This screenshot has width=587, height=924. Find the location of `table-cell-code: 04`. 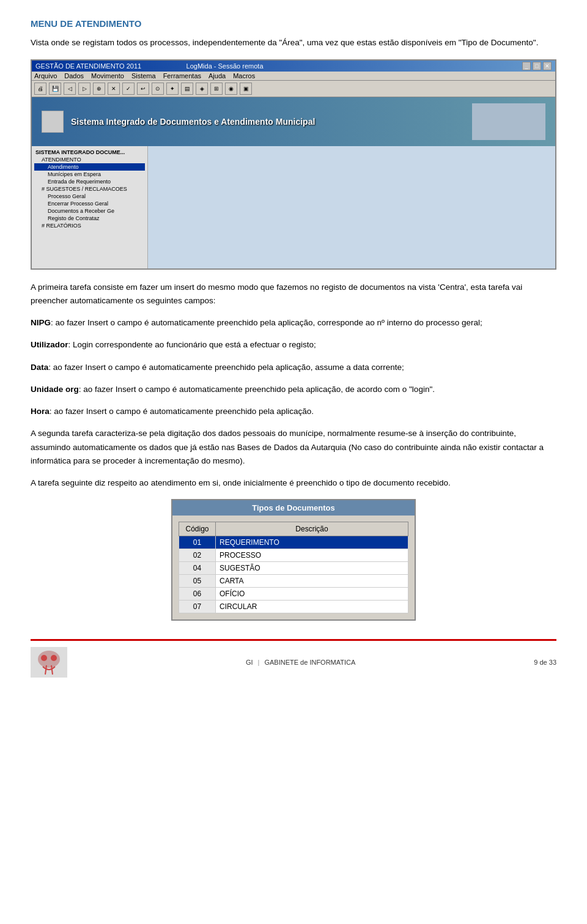

table-cell-code: 04 is located at coordinates (198, 567).